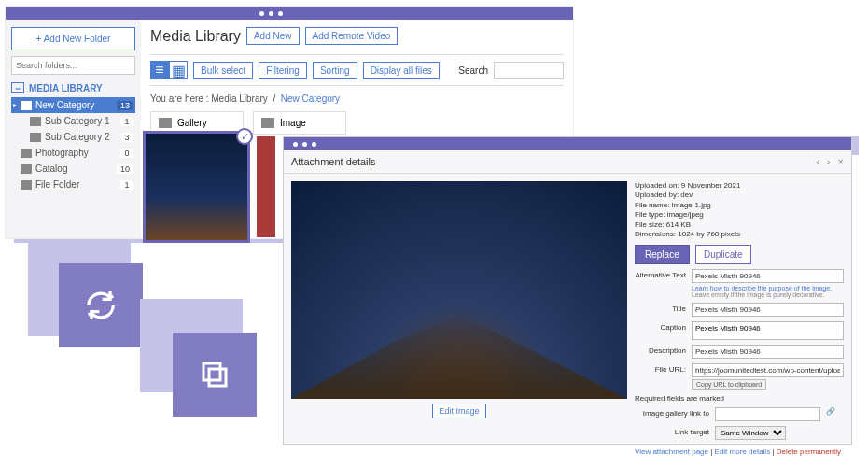 This screenshot has width=868, height=468. Describe the element at coordinates (73, 168) in the screenshot. I see `tree-item-catalog: Catalog 10` at that location.